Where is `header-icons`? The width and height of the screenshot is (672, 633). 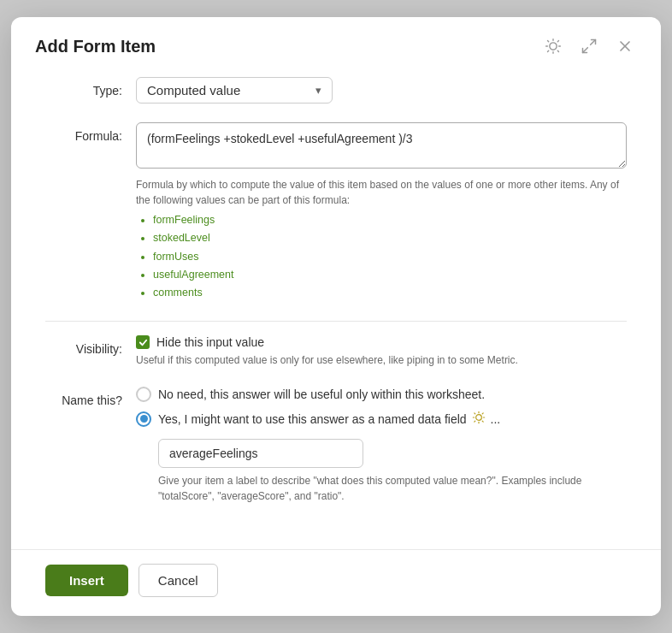
header-icons is located at coordinates (589, 46).